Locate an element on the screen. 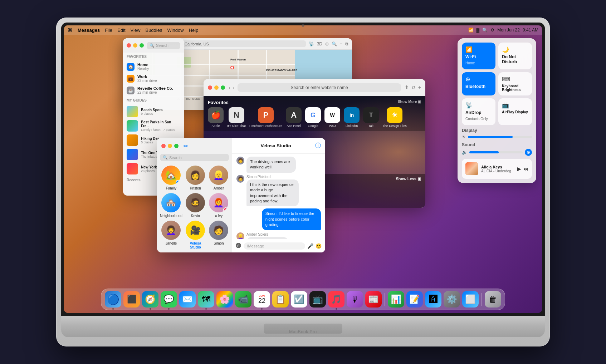  cc-airplay-tile: 📺 AirPlay Display is located at coordinates (515, 112).